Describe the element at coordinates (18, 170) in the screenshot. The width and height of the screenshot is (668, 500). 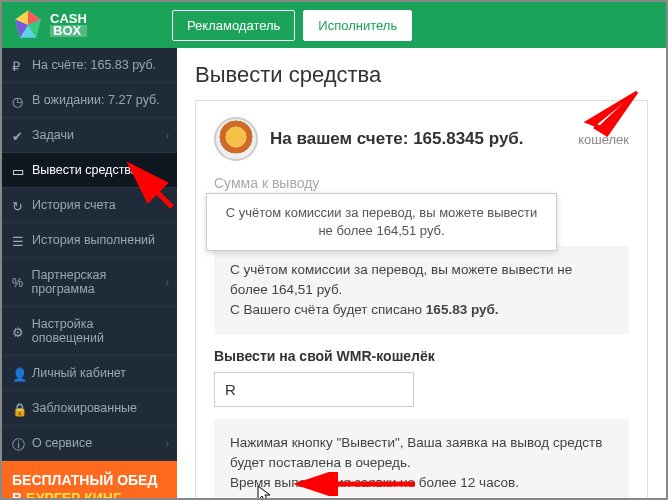
I see `card-icon: ▭` at that location.